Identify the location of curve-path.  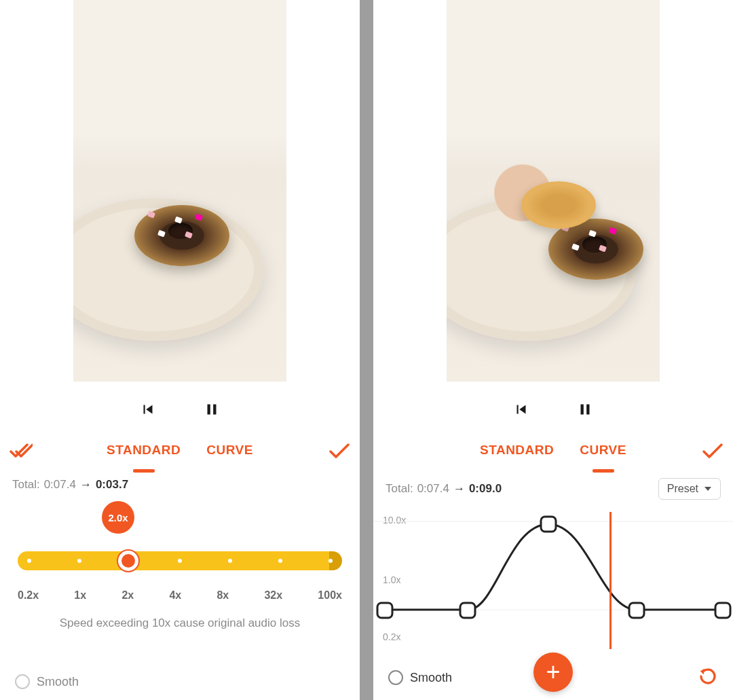
(554, 567).